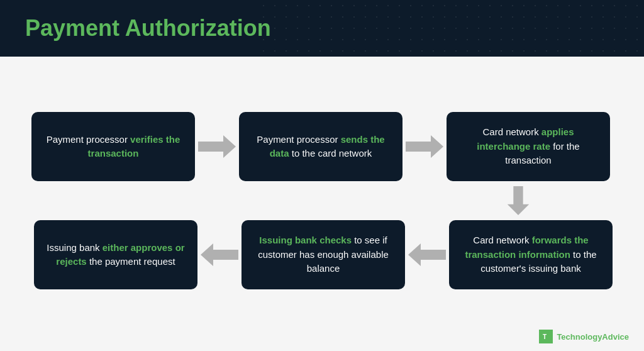  I want to click on logo-icon: T, so click(546, 337).